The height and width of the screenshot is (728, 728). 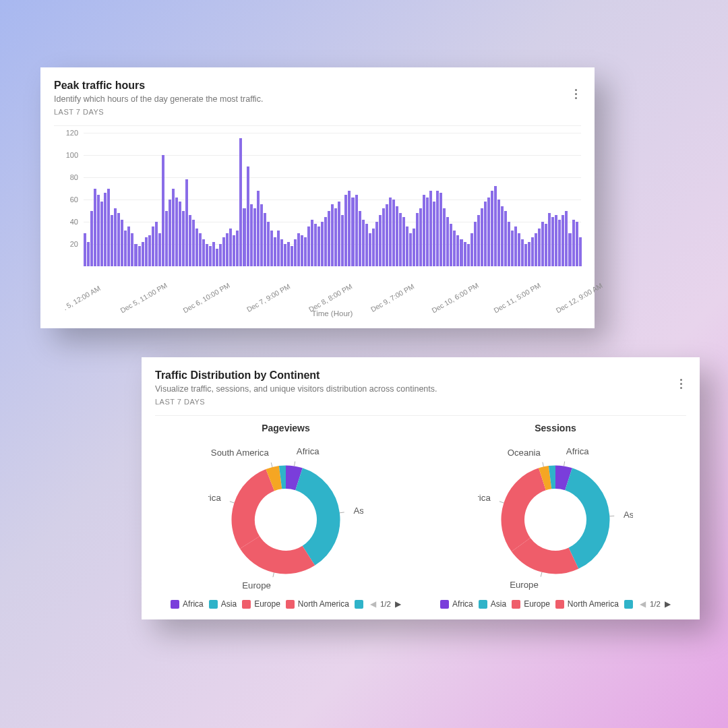 What do you see at coordinates (359, 604) in the screenshot?
I see `legend-extra` at bounding box center [359, 604].